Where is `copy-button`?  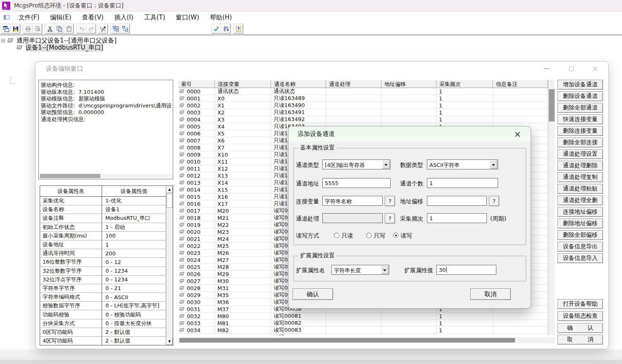 copy-button is located at coordinates (60, 29).